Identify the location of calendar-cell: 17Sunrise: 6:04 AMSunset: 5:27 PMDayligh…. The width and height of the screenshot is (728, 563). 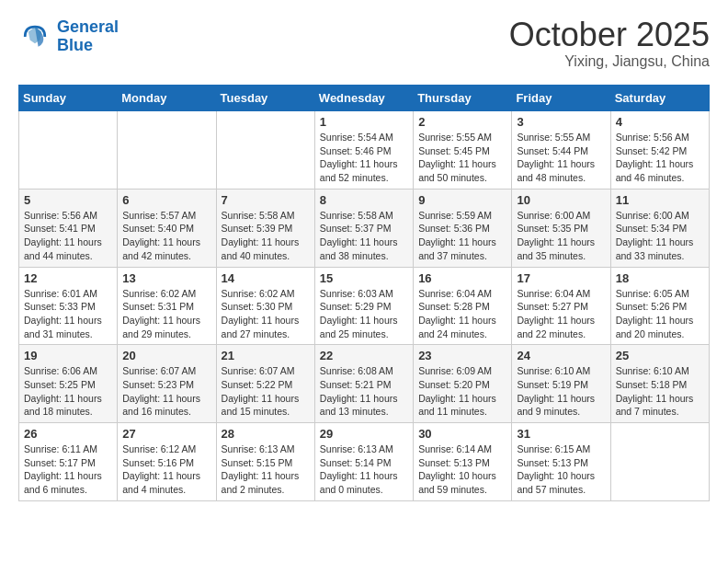
(561, 305).